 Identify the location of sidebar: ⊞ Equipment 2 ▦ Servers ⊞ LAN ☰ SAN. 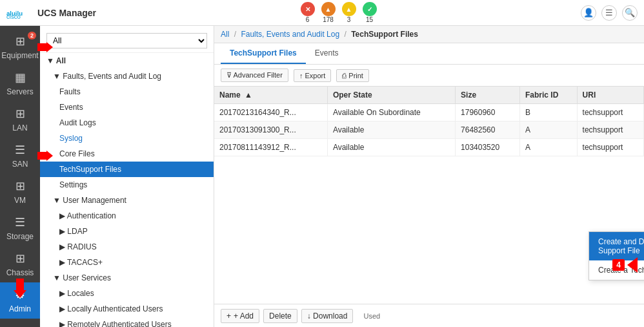
(20, 176).